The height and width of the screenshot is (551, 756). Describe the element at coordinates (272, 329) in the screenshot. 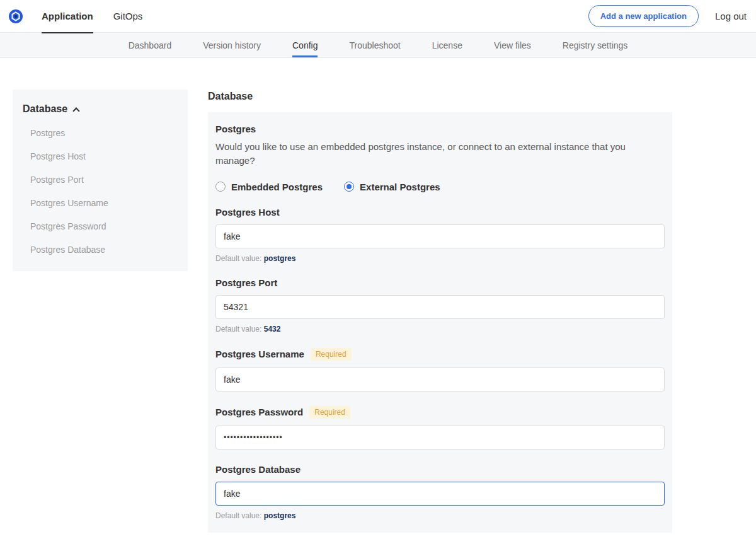

I see `default-value-text: 5432` at that location.